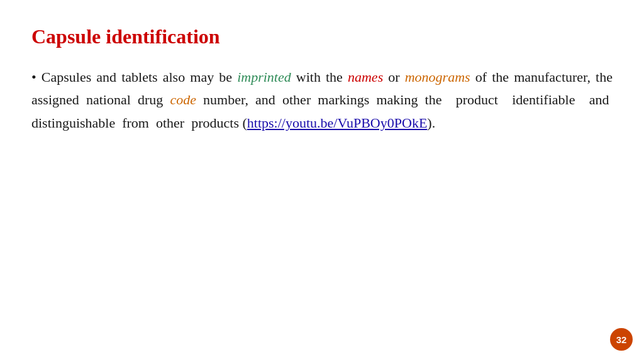  Describe the element at coordinates (135, 77) in the screenshot. I see `text-bullets: • Capsules and tablets also may be` at that location.